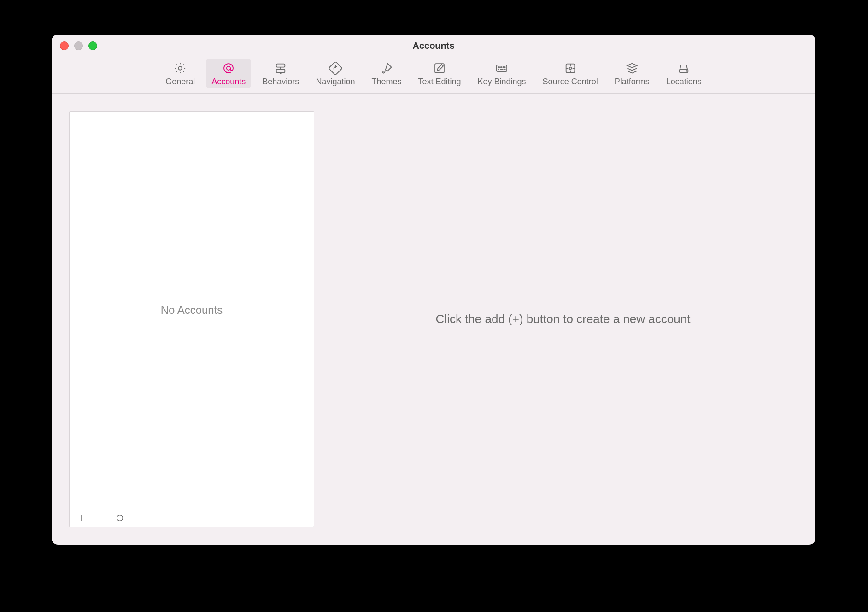 The image size is (868, 612). Describe the element at coordinates (180, 82) in the screenshot. I see `tab-label: General` at that location.